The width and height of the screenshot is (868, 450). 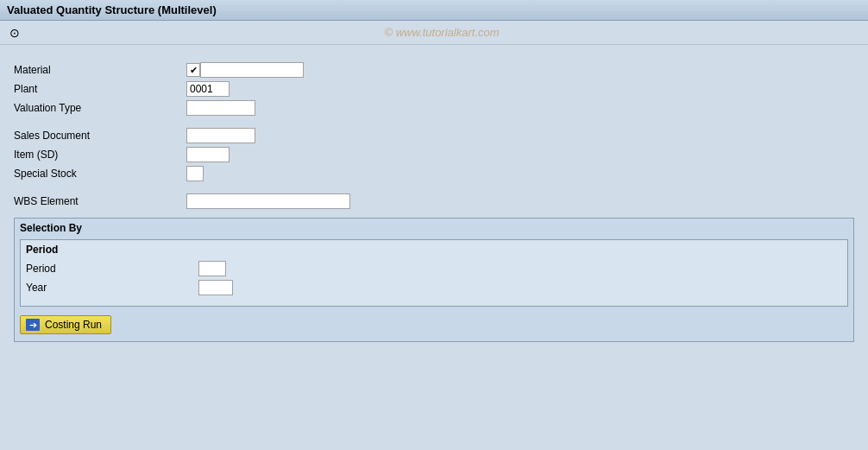 I want to click on item-sd-row: Item (SD), so click(x=434, y=155).